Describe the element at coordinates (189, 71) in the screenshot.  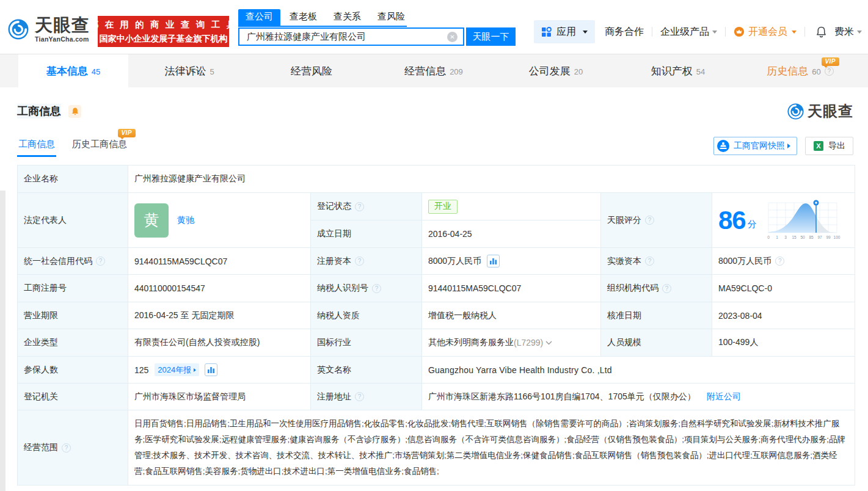
I see `tab-legal-proceedings: 法律诉讼5` at that location.